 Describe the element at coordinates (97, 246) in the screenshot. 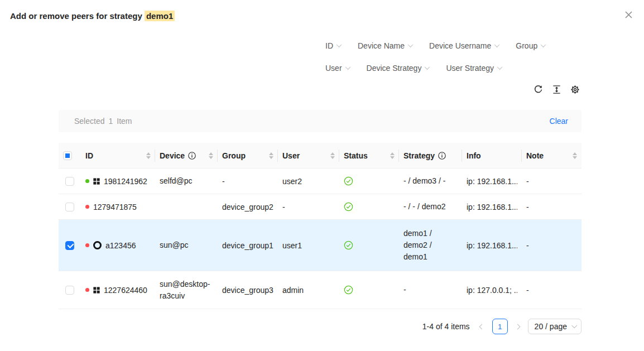

I see `ring-os-icon` at that location.